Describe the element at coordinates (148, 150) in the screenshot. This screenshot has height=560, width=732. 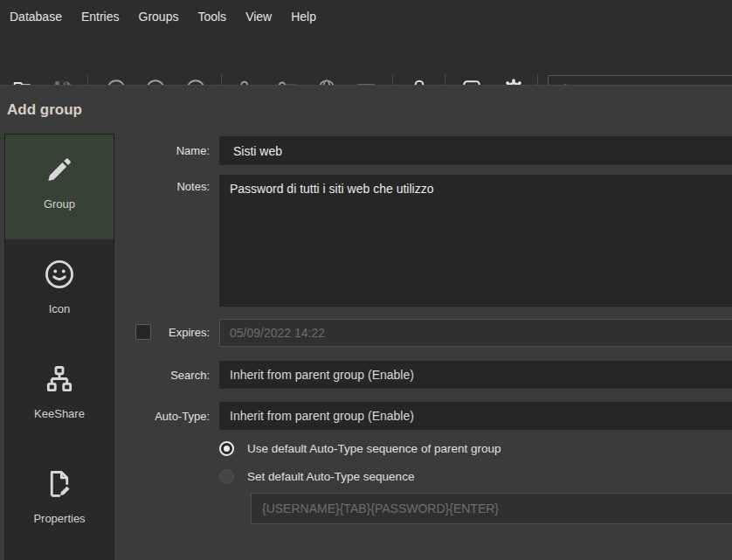
I see `name-label: Name:` at that location.